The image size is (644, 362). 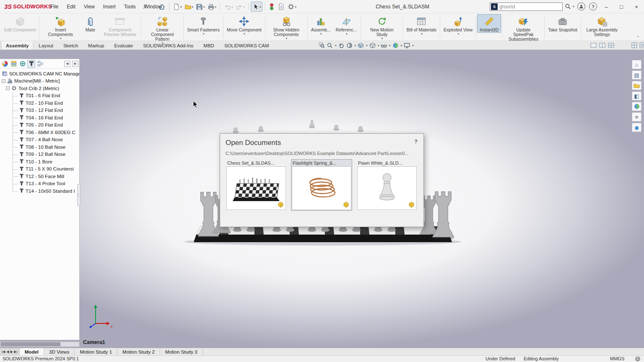 What do you see at coordinates (162, 29) in the screenshot?
I see `linear-component-pattern-button: Linear Component Pattern ▾` at bounding box center [162, 29].